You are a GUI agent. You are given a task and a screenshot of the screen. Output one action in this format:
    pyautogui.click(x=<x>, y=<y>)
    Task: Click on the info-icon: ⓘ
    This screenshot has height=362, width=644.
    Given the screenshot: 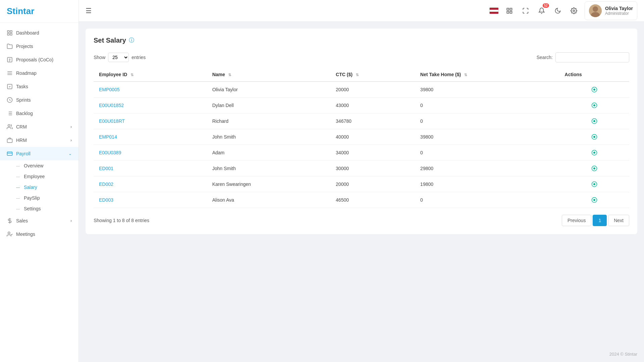 What is the action you would take?
    pyautogui.click(x=132, y=40)
    